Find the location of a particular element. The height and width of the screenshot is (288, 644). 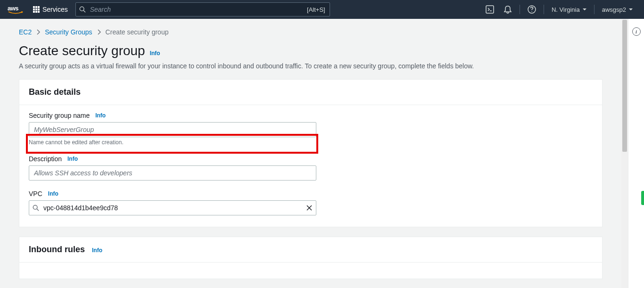

sg-name-label-row: Security group name Info is located at coordinates (311, 115).